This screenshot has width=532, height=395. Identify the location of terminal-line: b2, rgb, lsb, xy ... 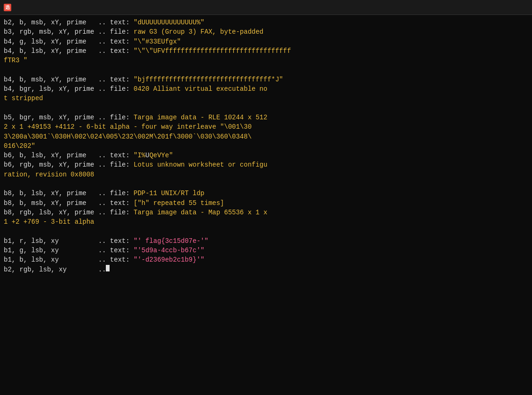
(266, 270).